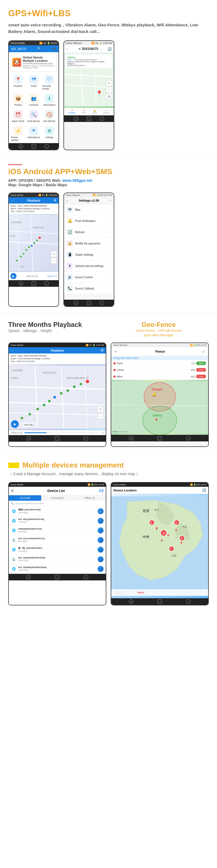  What do you see at coordinates (76, 119) in the screenshot?
I see `nav-back-btn2: ◁` at bounding box center [76, 119].